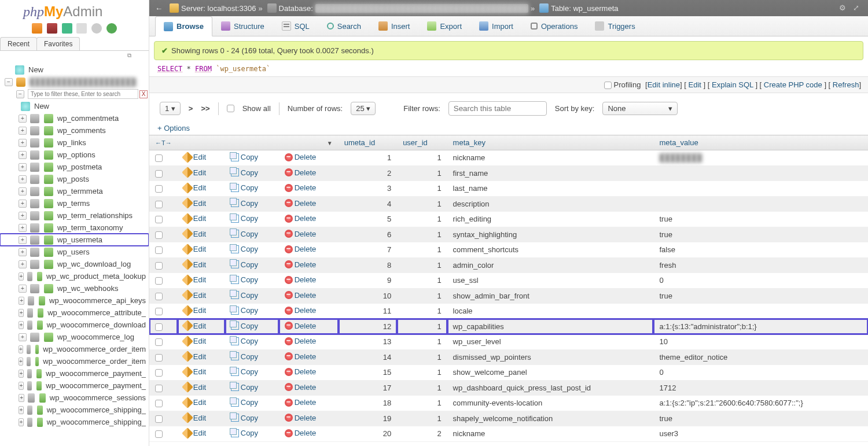  Describe the element at coordinates (608, 86) in the screenshot. I see `profiling-checkbox` at that location.